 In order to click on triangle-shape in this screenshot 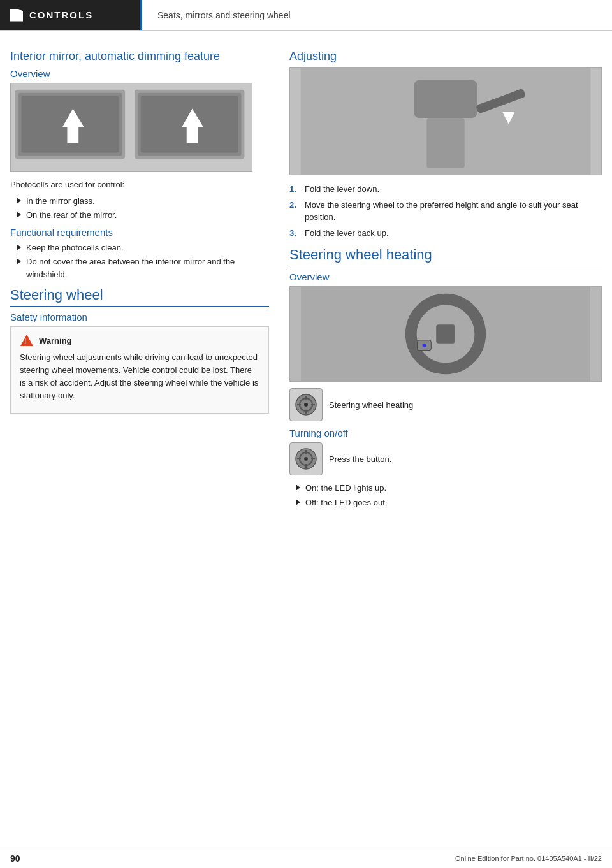, I will do `click(27, 340)`.